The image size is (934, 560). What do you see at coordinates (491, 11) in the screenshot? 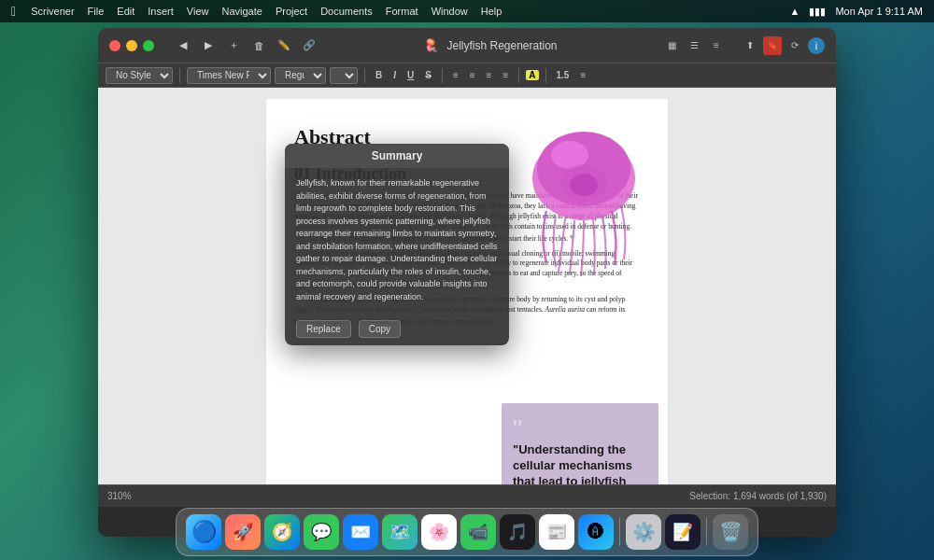
I see `menu-help: Help` at bounding box center [491, 11].